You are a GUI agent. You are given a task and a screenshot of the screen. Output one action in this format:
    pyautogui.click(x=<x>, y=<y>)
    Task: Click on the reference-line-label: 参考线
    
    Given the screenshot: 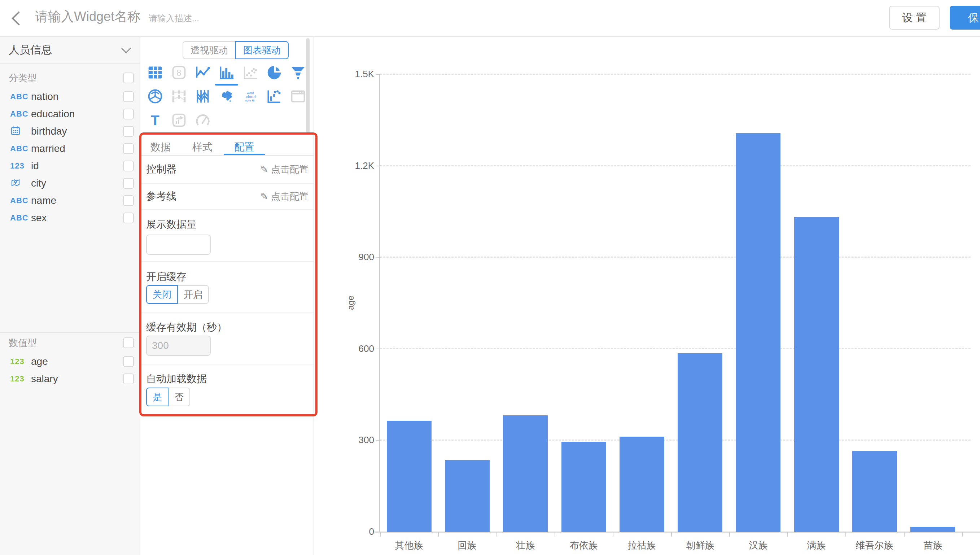 What is the action you would take?
    pyautogui.click(x=162, y=196)
    